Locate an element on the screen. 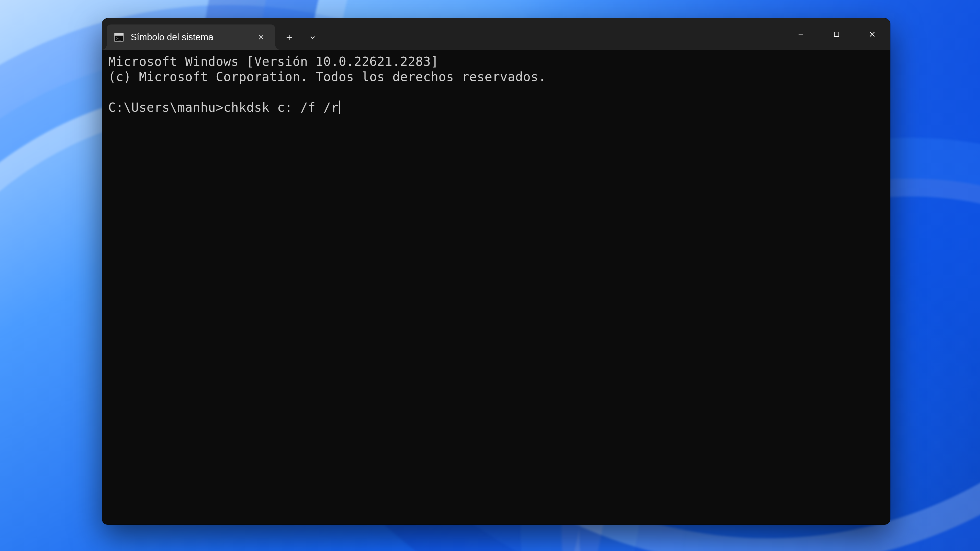 The width and height of the screenshot is (980, 551). titlebar: >_ Símbolo del sistema is located at coordinates (496, 34).